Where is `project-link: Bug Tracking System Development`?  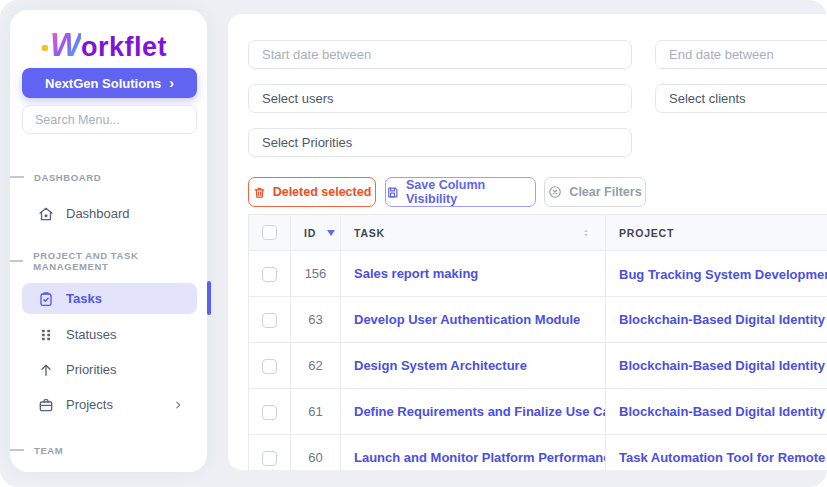 project-link: Bug Tracking System Development is located at coordinates (716, 274).